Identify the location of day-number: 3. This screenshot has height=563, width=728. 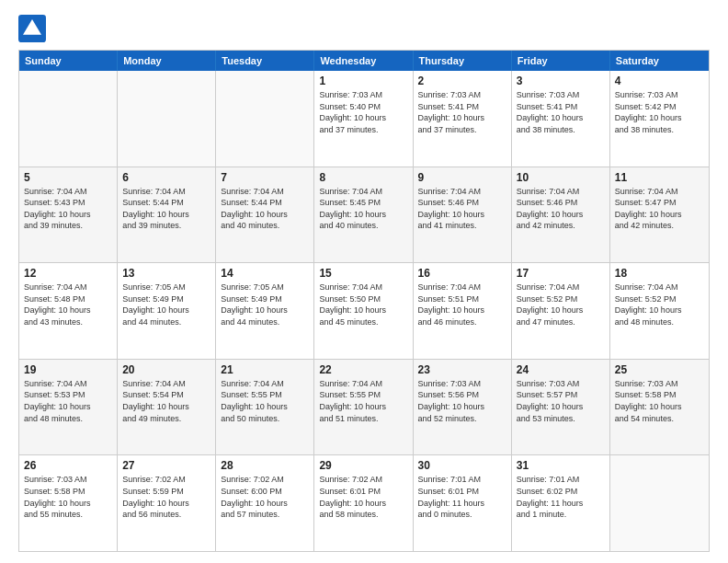
(561, 81).